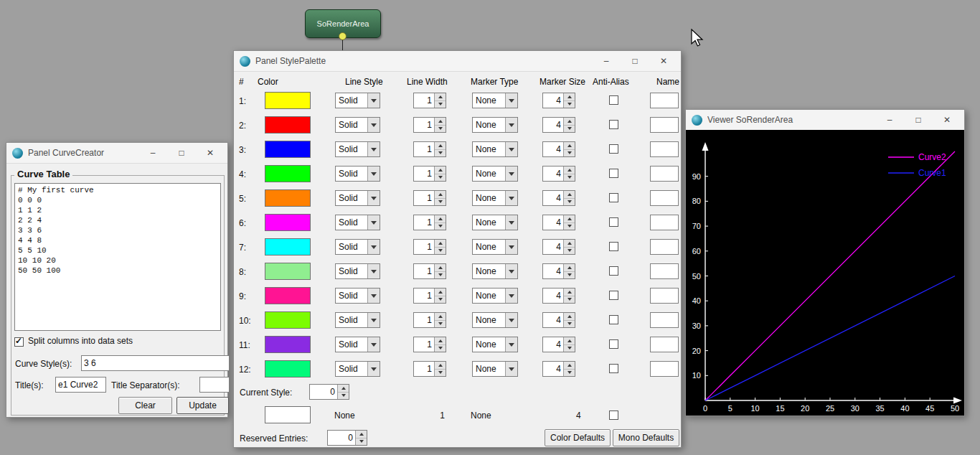 Image resolution: width=980 pixels, height=455 pixels. Describe the element at coordinates (155, 363) in the screenshot. I see `curve-styles-input` at that location.